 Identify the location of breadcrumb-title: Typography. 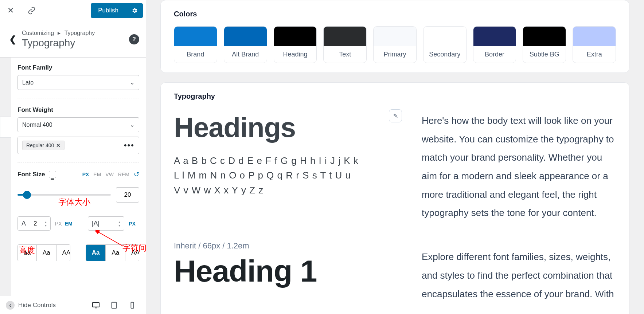
(75, 43).